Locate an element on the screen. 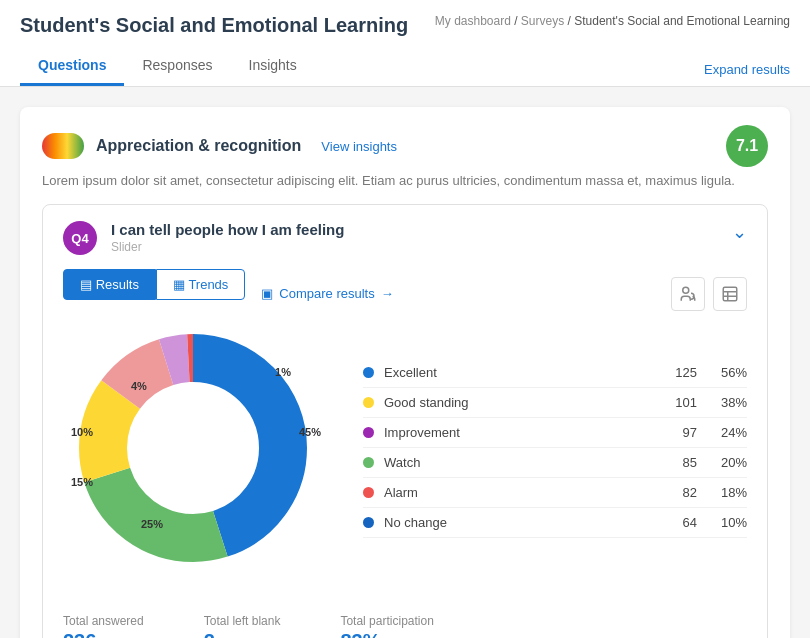  legend-label-good: Good standing is located at coordinates (516, 402).